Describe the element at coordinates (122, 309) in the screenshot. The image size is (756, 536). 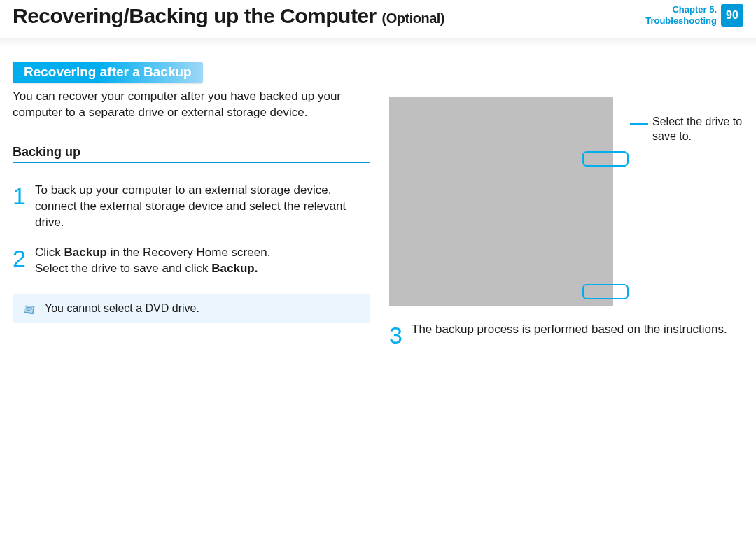
I see `note-text: You cannot select a DVD drive.` at that location.